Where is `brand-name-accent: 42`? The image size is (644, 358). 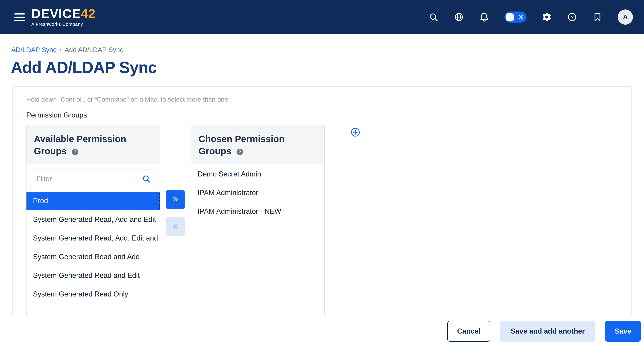 brand-name-accent: 42 is located at coordinates (88, 14).